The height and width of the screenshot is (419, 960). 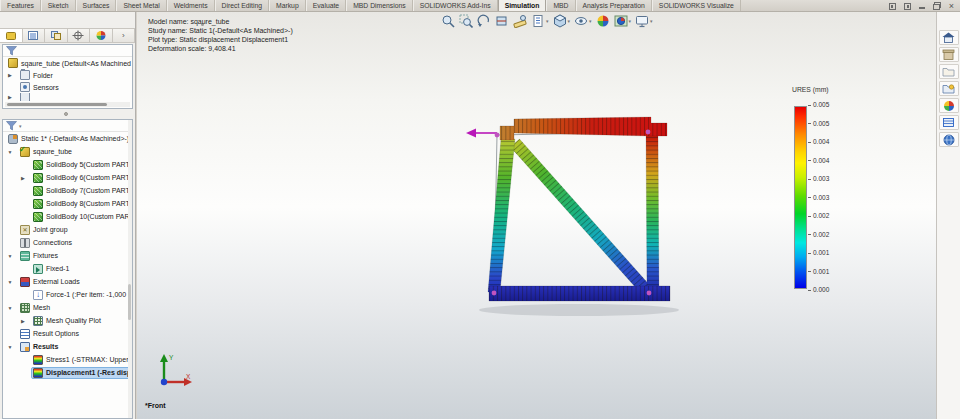 I want to click on tree-row-folder: ▶ Folder, so click(x=68, y=75).